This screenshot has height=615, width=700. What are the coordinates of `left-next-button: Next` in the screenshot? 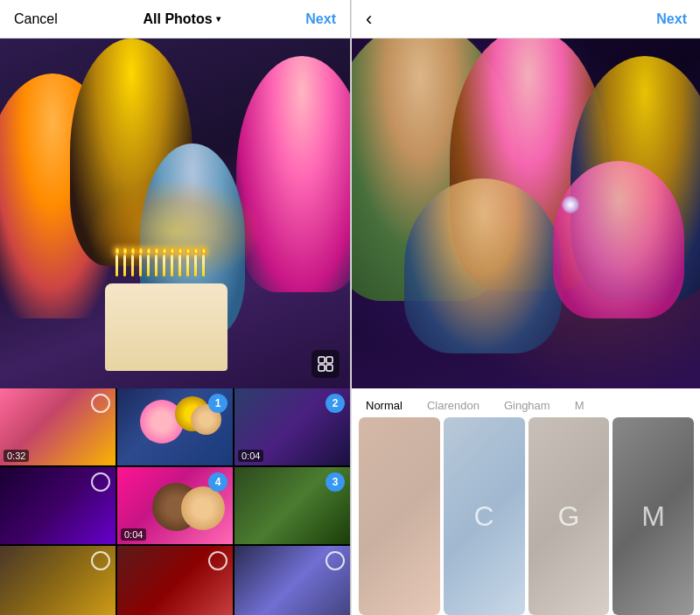 It's located at (320, 19).